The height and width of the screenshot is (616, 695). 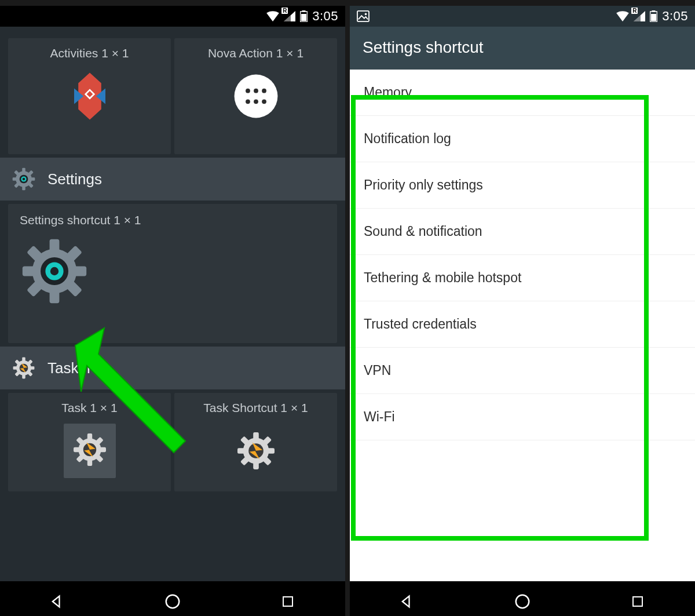 What do you see at coordinates (256, 96) in the screenshot?
I see `widget-nova-action: Nova Action 1 × 1` at bounding box center [256, 96].